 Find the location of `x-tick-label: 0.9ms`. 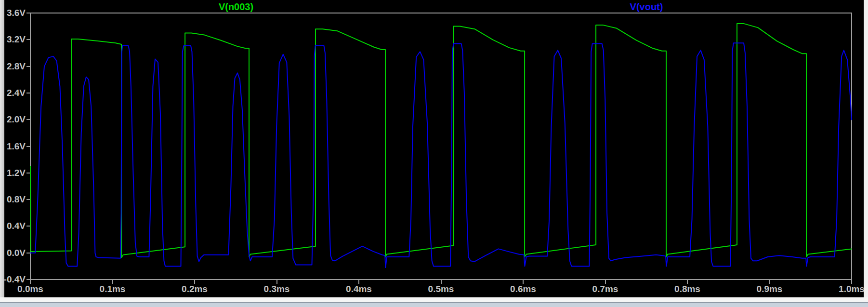

x-tick-label: 0.9ms is located at coordinates (770, 289).